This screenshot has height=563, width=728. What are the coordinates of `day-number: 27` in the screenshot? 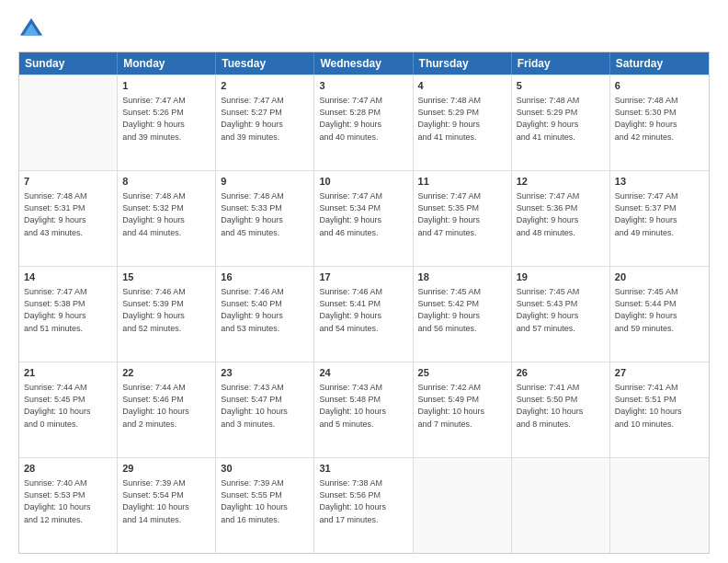 It's located at (660, 373).